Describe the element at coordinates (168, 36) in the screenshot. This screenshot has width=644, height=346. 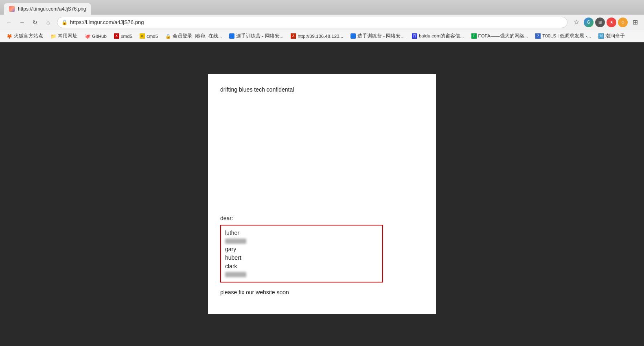
I see `bookmark-icon-chunqiu: 🔒` at that location.